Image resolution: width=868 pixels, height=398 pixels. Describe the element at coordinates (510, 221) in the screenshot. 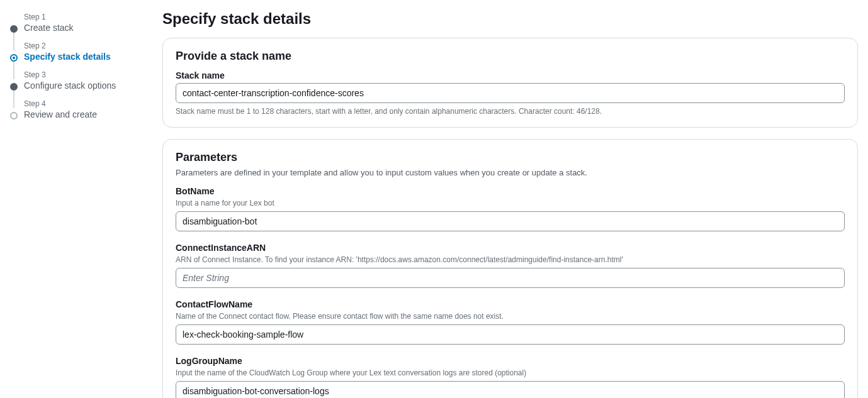

I see `botname-input` at that location.